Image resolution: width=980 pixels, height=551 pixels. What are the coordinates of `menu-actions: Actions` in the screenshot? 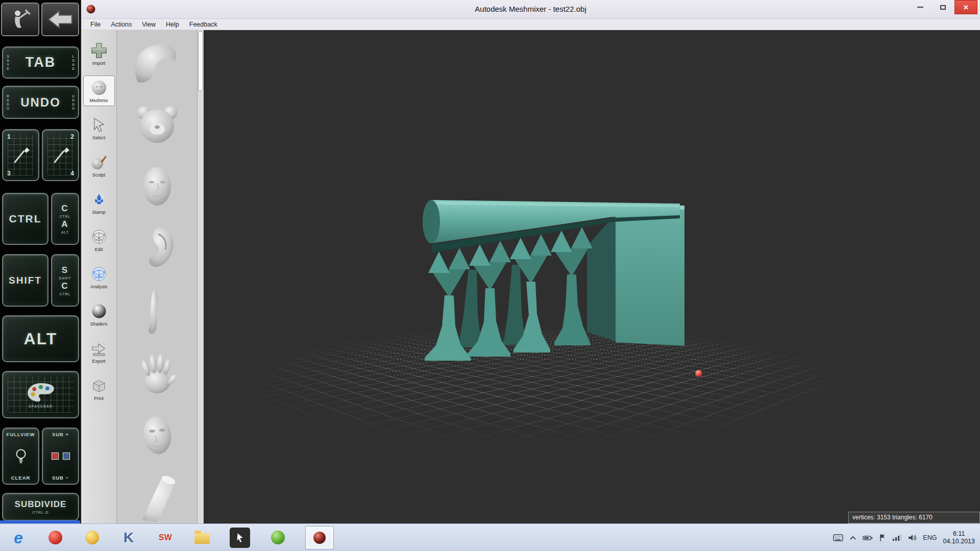 It's located at (121, 24).